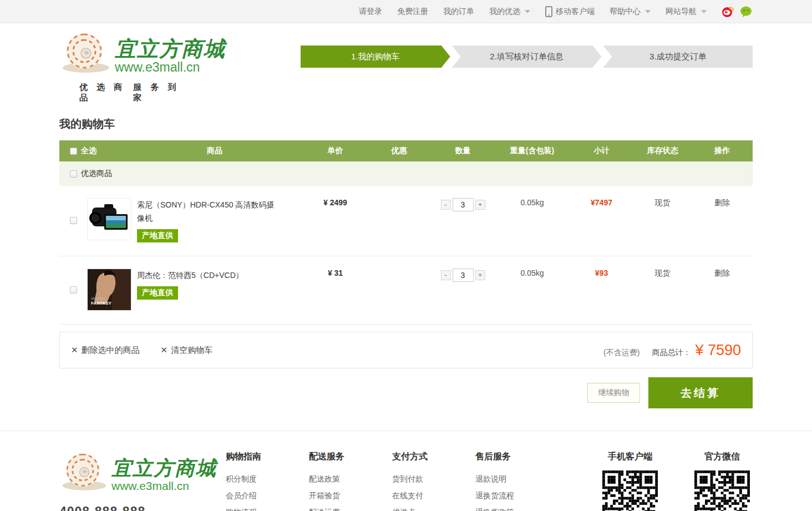 Image resolution: width=812 pixels, height=511 pixels. I want to click on group-label: 优选商品, so click(97, 174).